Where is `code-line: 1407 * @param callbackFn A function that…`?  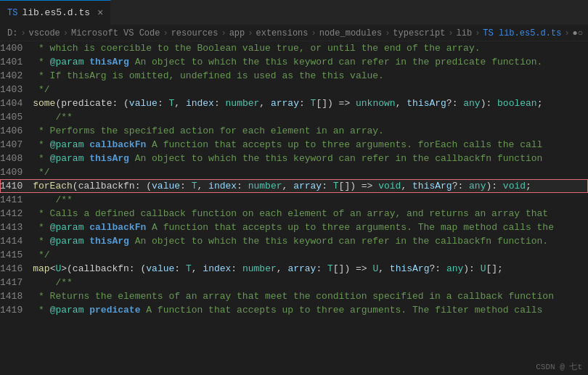
code-line: 1407 * @param callbackFn A function that… is located at coordinates (294, 145).